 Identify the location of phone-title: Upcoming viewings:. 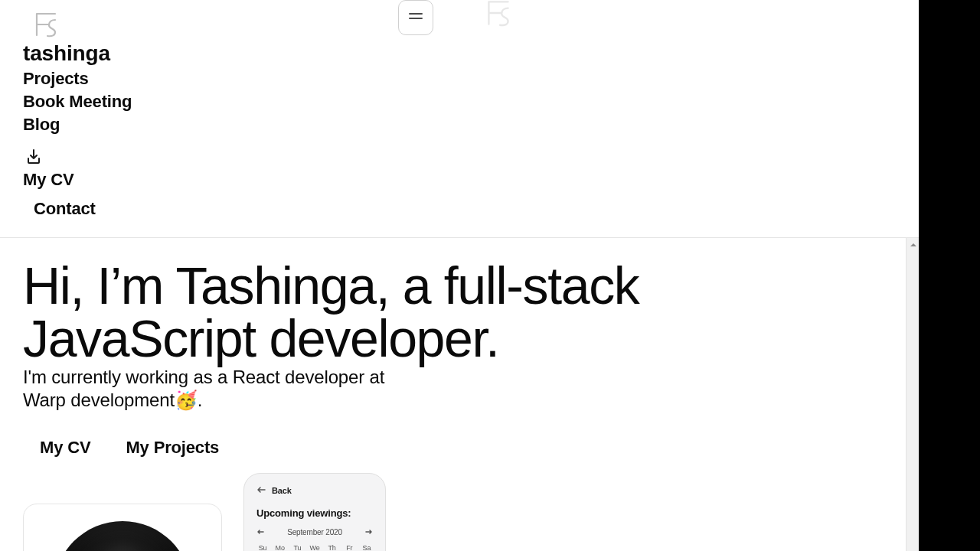
(315, 513).